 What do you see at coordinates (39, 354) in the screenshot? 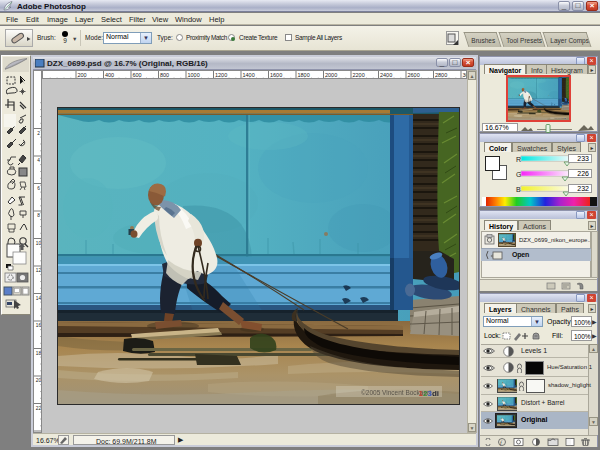
I see `svg-text: 18` at bounding box center [39, 354].